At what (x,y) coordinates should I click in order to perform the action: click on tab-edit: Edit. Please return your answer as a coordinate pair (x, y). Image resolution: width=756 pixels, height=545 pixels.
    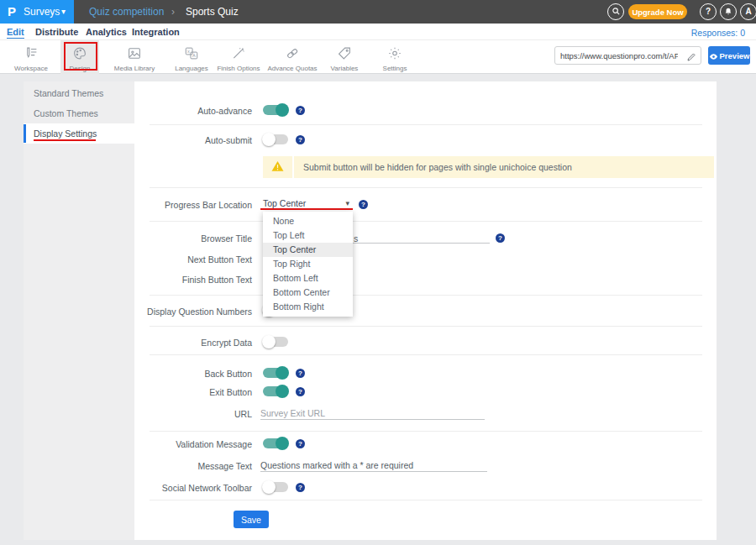
    Looking at the image, I should click on (15, 33).